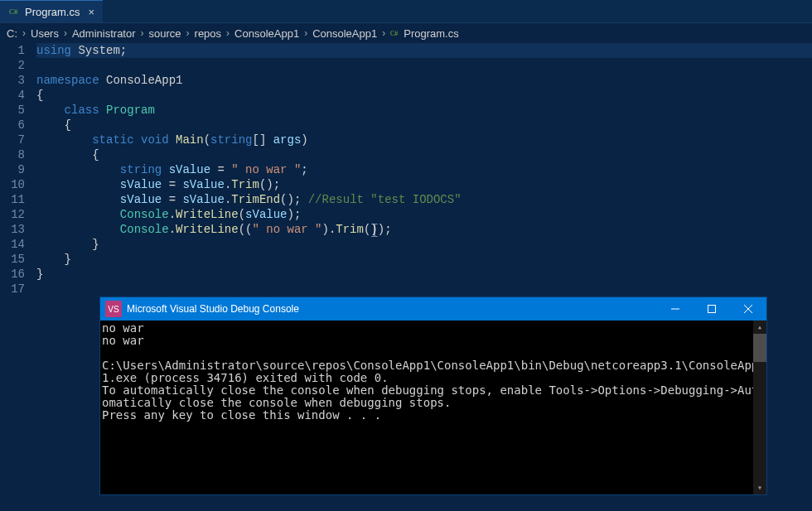  I want to click on line-number: 12, so click(12, 215).